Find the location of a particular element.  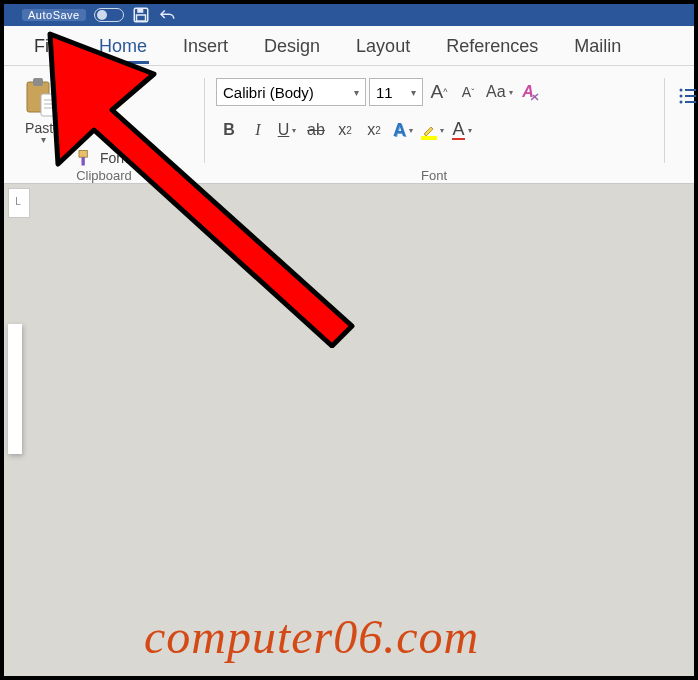

font-size-combo: 11 ▾ is located at coordinates (396, 92).